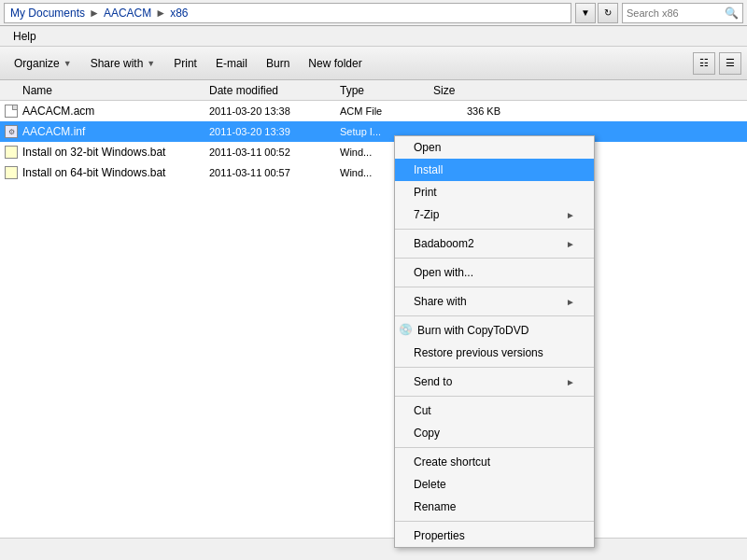  Describe the element at coordinates (275, 173) in the screenshot. I see `file-date: 2011-03-11 00:57` at that location.